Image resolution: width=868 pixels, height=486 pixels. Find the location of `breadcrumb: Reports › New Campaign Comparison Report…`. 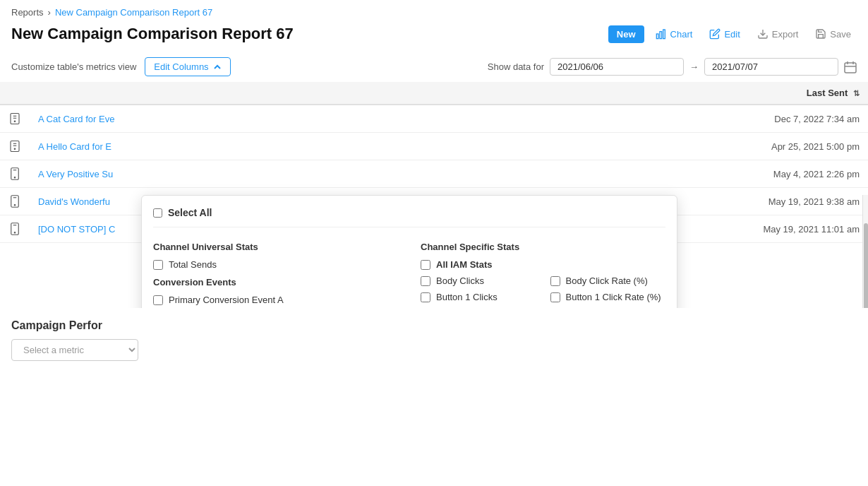

breadcrumb: Reports › New Campaign Comparison Report… is located at coordinates (434, 10).